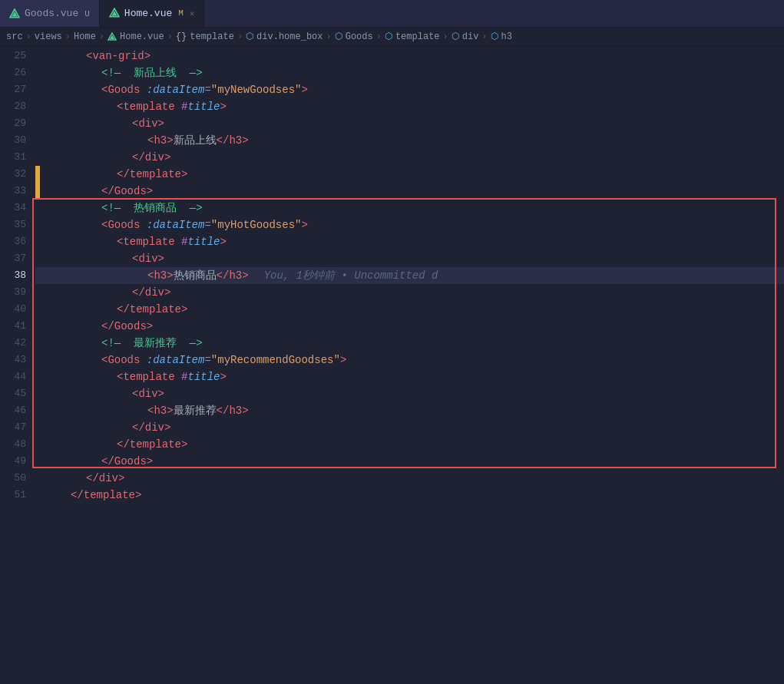 This screenshot has width=784, height=684. I want to click on crumb-sep-6: ›, so click(329, 37).